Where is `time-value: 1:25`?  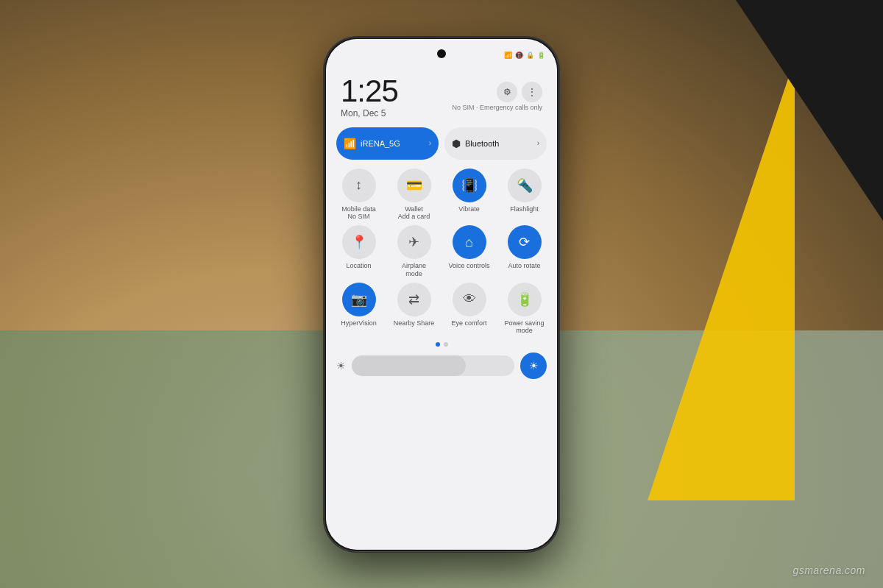
time-value: 1:25 is located at coordinates (369, 91).